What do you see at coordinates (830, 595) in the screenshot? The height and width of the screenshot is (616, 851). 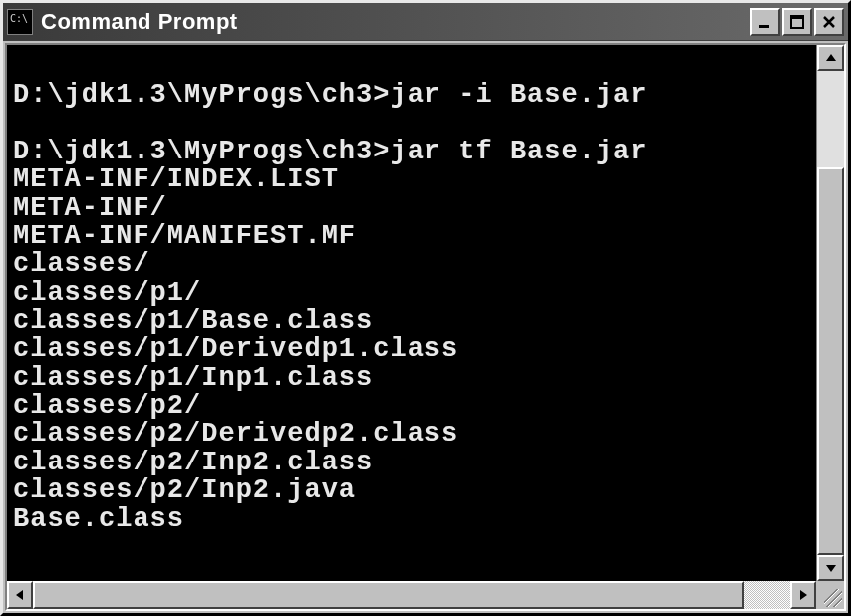 I see `resize-grip` at bounding box center [830, 595].